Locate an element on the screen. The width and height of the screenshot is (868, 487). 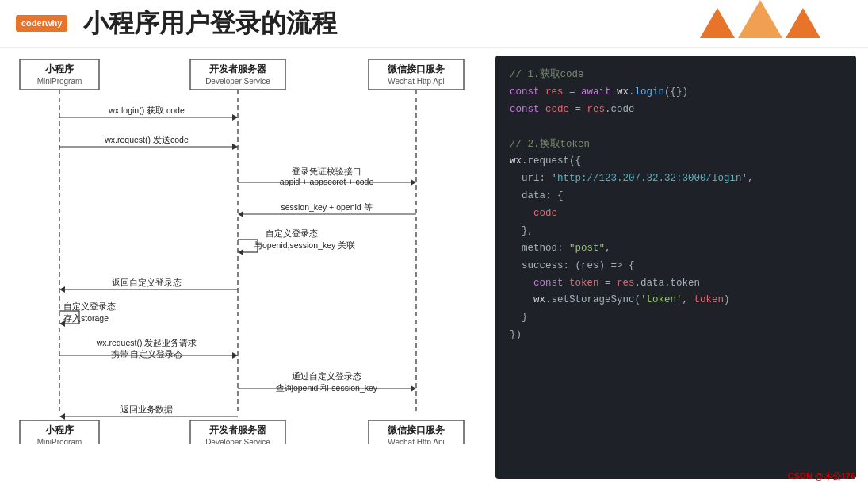
method-comma: , is located at coordinates (608, 248).